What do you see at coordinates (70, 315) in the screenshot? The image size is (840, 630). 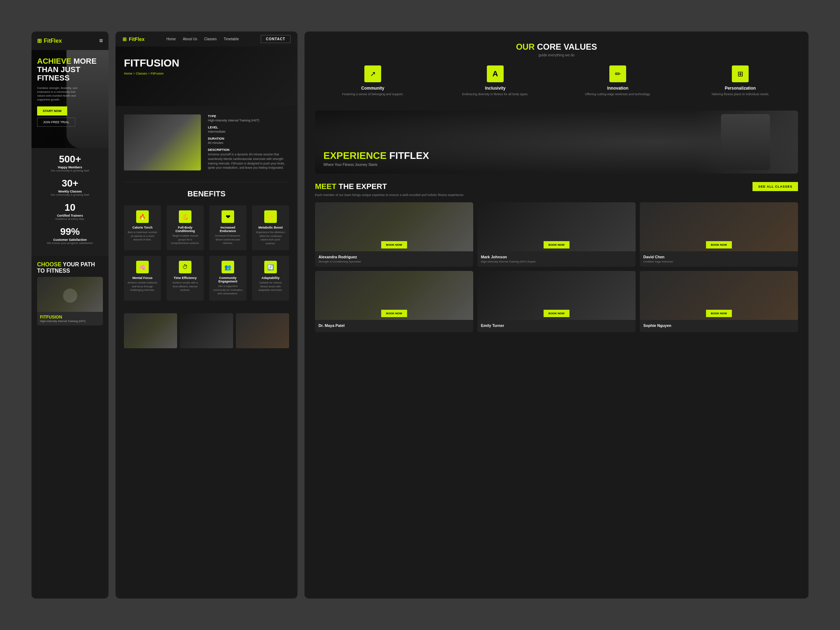 I see `mobile-panel: ⊞ FitFlex ≡ ACHIEVE MORE THAN JUST FITNE…` at bounding box center [70, 315].